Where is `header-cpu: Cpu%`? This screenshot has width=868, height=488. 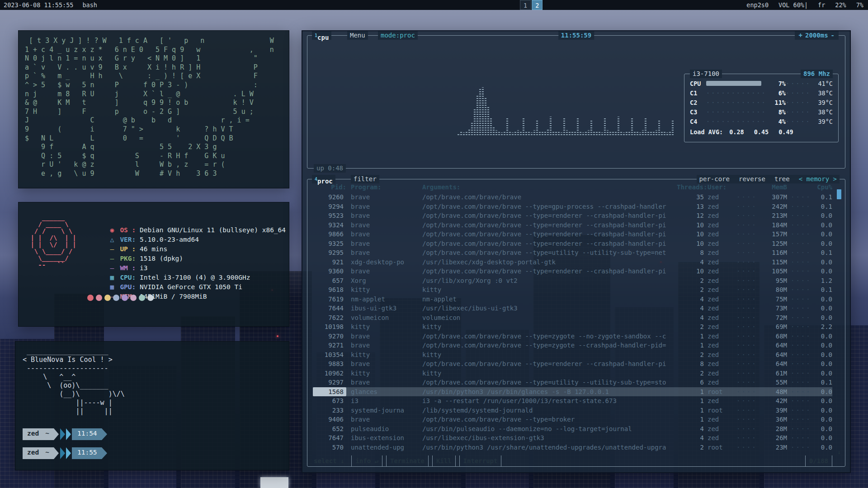
header-cpu: Cpu% is located at coordinates (822, 187).